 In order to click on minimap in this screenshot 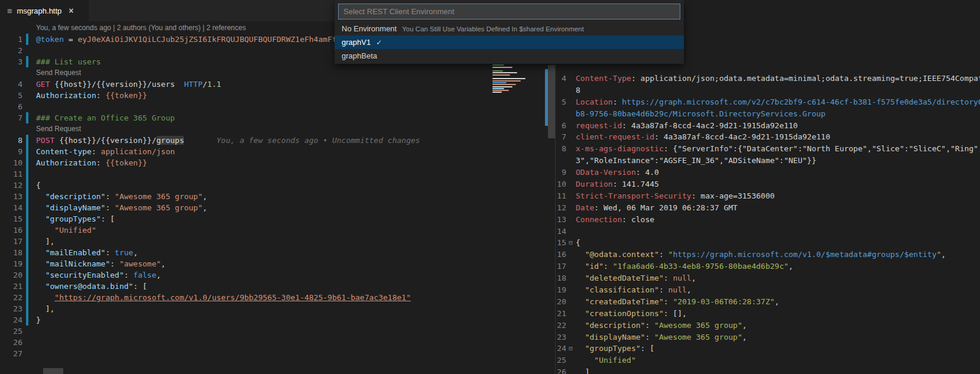, I will do `click(518, 197)`.